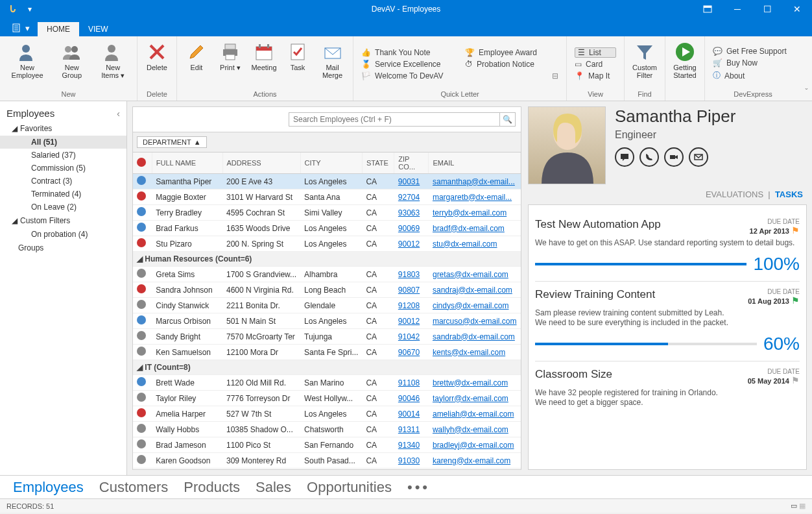 The height and width of the screenshot is (514, 812). I want to click on cell-zip: 90014, so click(409, 414).